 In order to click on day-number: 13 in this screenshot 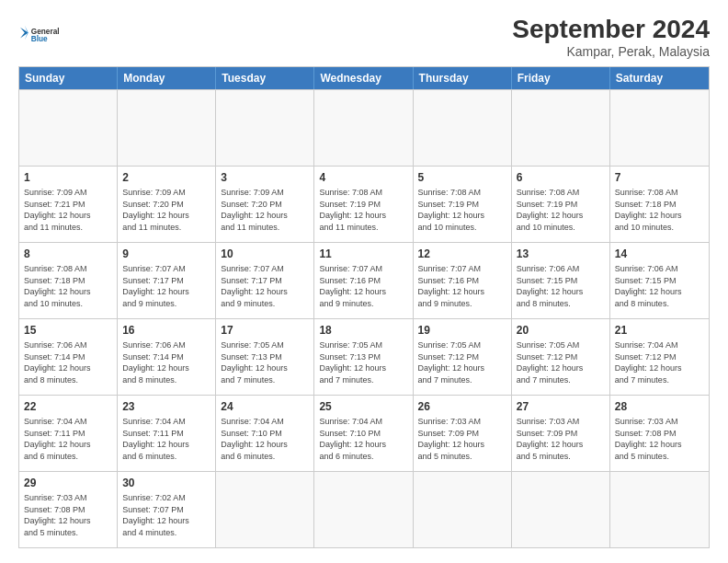, I will do `click(561, 254)`.